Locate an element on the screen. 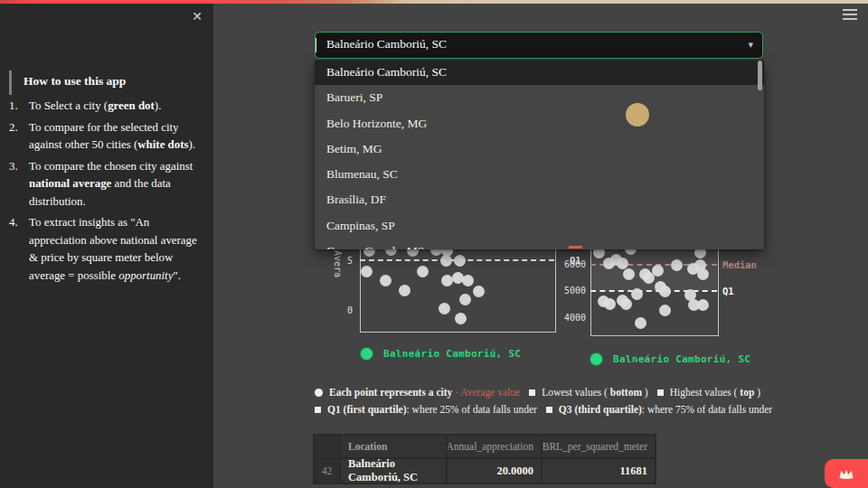 The width and height of the screenshot is (868, 488). text-segment: Q1 (first quartile) is located at coordinates (367, 409).